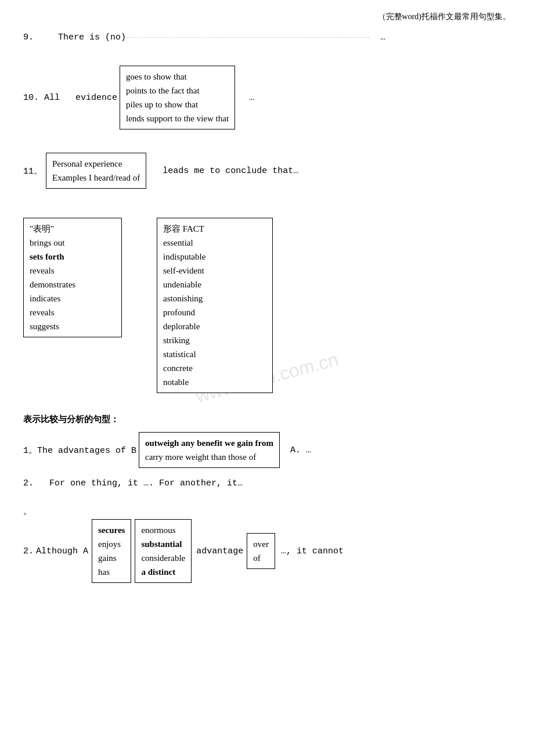 The width and height of the screenshot is (534, 756). What do you see at coordinates (178, 118) in the screenshot?
I see `section-10-box-line-4: lends support to the view that` at bounding box center [178, 118].